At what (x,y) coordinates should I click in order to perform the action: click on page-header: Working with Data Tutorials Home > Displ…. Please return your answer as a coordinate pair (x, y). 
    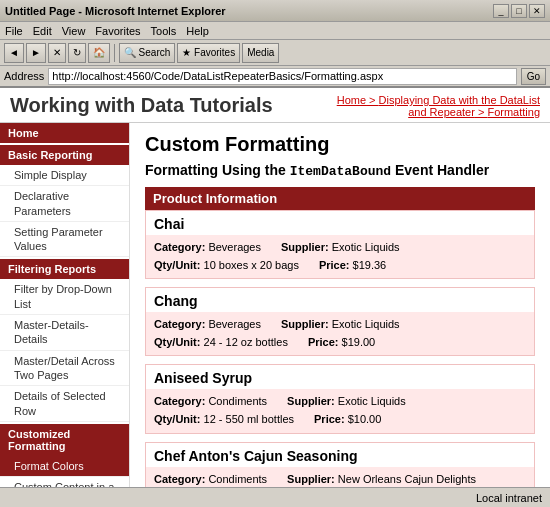
    Looking at the image, I should click on (275, 106).